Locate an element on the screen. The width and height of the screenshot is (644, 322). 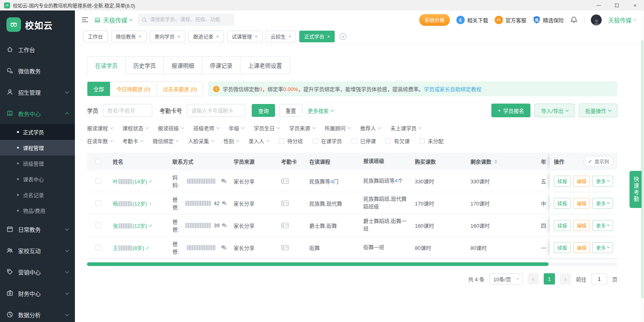
checkbox-pending-assign: 待分班 is located at coordinates (291, 141).